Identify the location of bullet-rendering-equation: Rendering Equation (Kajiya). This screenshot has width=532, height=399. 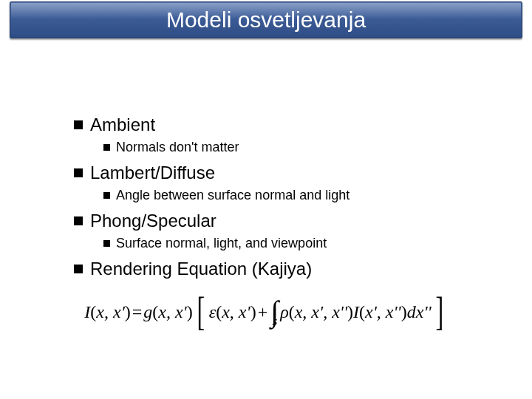
(281, 269).